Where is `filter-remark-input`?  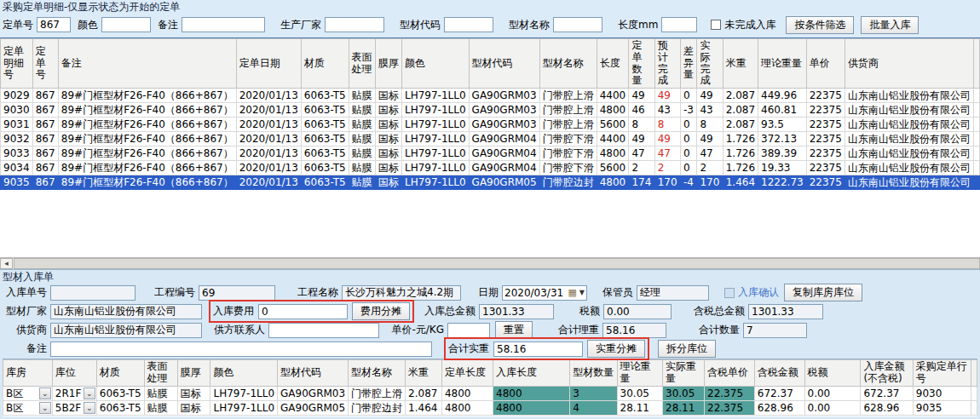 filter-remark-input is located at coordinates (223, 25).